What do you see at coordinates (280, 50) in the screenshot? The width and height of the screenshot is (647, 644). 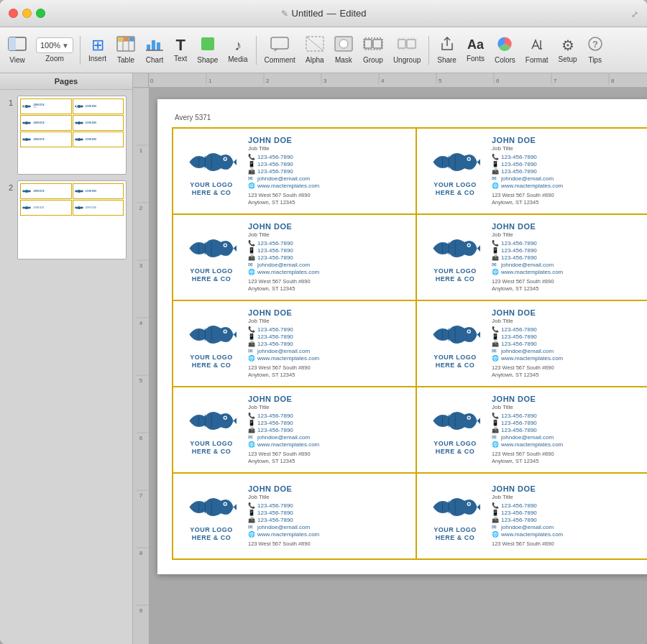 I see `comment-tool: Comment` at bounding box center [280, 50].